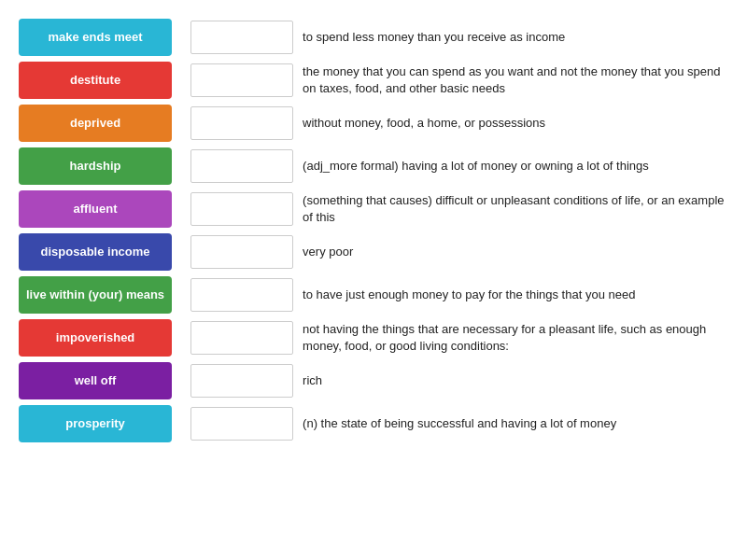 Image resolution: width=747 pixels, height=560 pixels. Describe the element at coordinates (95, 80) in the screenshot. I see `word-btn-1: destitute` at that location.